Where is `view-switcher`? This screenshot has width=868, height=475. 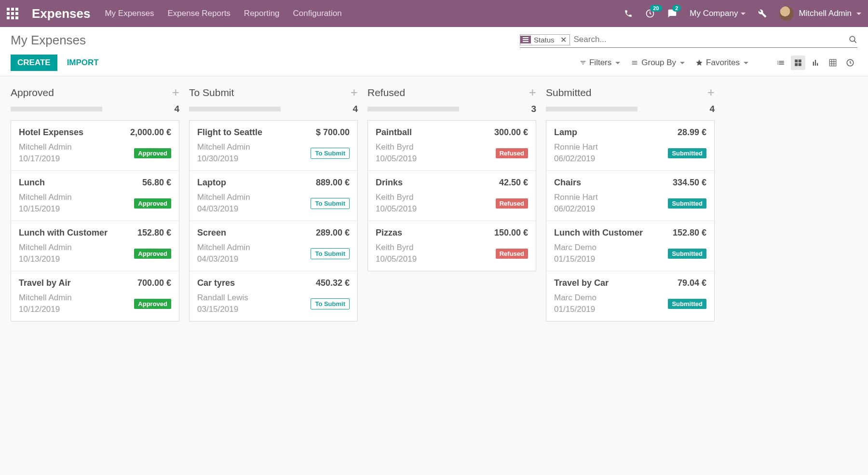 view-switcher is located at coordinates (815, 63).